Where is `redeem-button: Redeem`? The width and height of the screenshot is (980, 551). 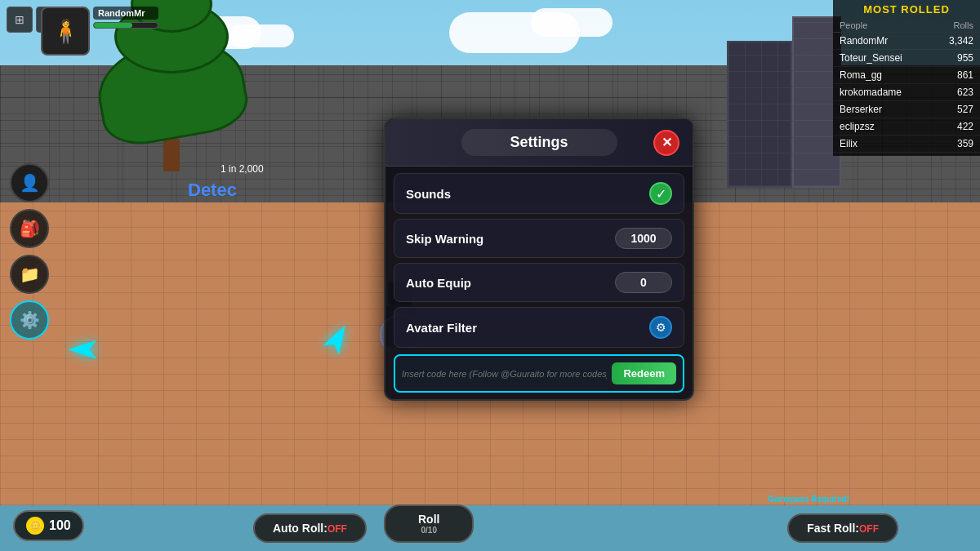
redeem-button: Redeem is located at coordinates (644, 374).